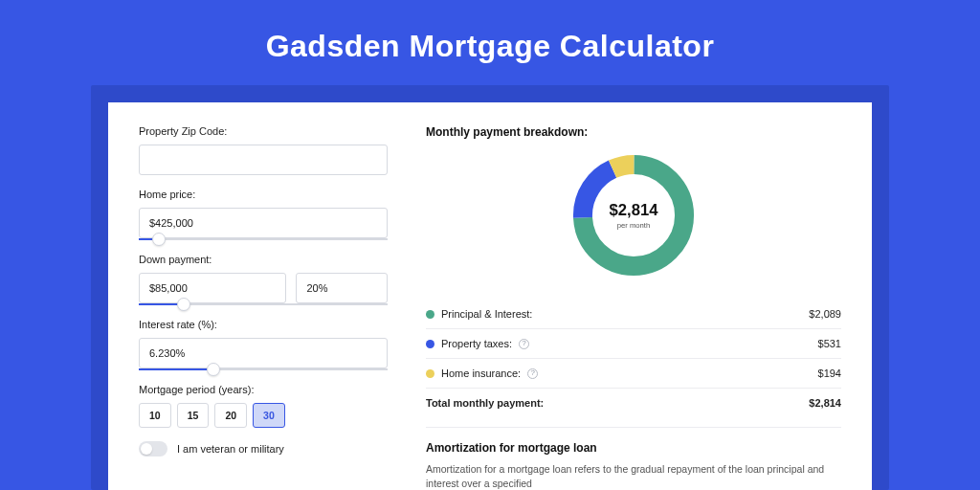  Describe the element at coordinates (263, 239) in the screenshot. I see `home-price-slider` at that location.